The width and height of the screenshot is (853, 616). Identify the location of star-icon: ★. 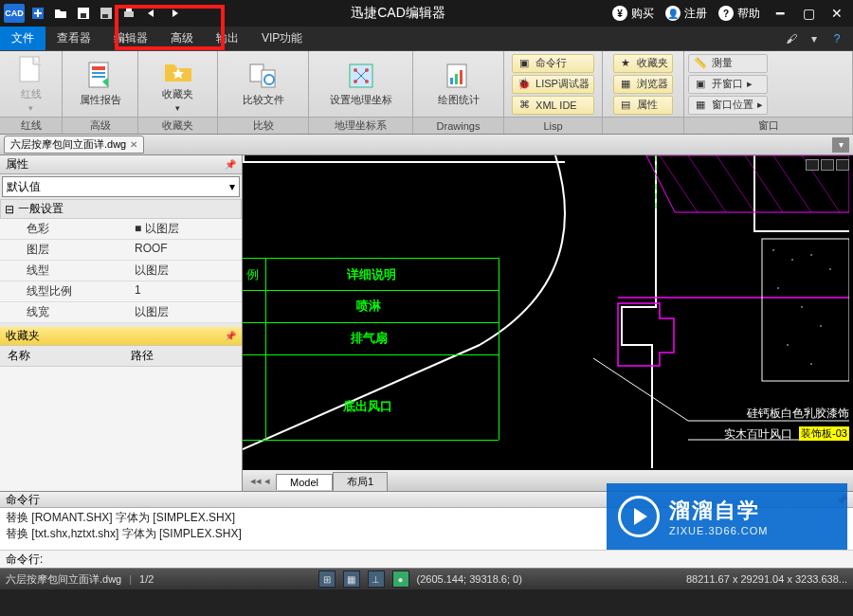
(626, 63).